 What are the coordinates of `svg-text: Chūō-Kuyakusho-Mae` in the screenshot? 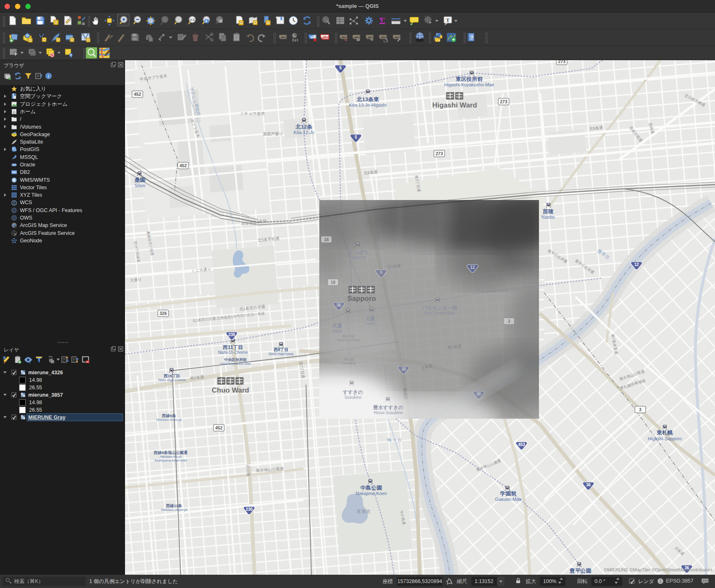 It's located at (236, 364).